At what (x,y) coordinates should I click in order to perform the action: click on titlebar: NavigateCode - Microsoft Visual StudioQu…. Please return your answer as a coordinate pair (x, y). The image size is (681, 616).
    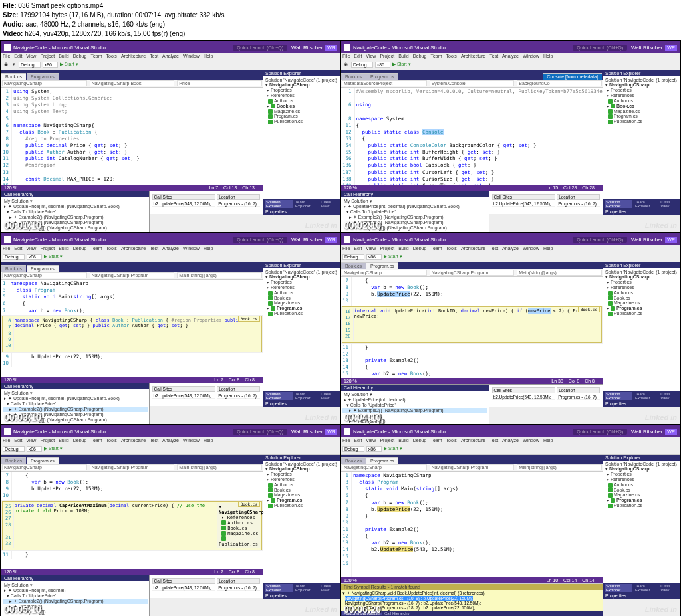
    Looking at the image, I should click on (170, 47).